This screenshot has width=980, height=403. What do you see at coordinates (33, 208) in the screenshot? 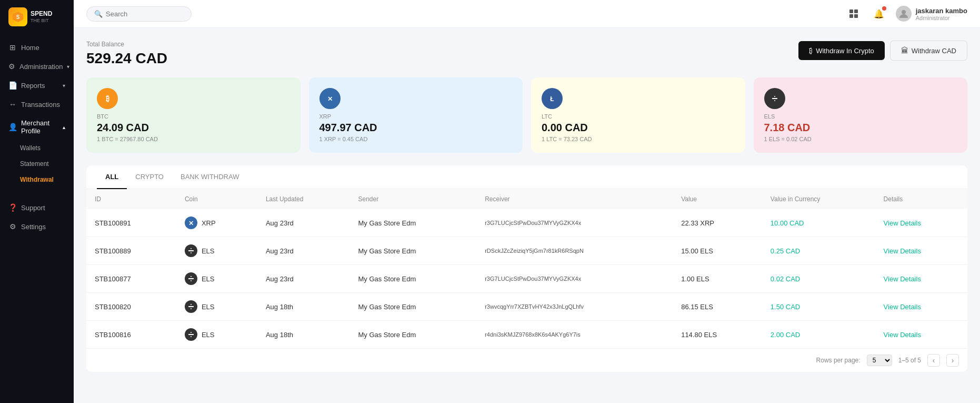
I see `sidebar-item-support-label: Support` at bounding box center [33, 208].